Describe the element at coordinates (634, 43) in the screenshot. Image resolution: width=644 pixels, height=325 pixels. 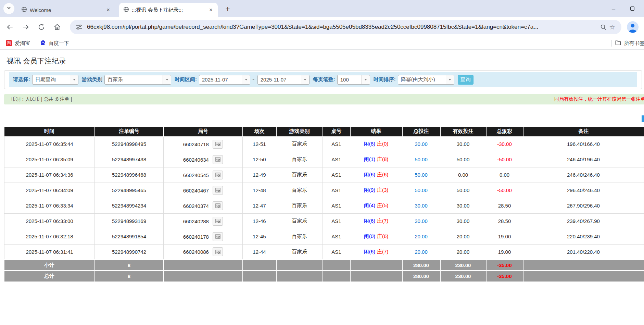
I see `all-bookmarks-label: 所有书签` at that location.